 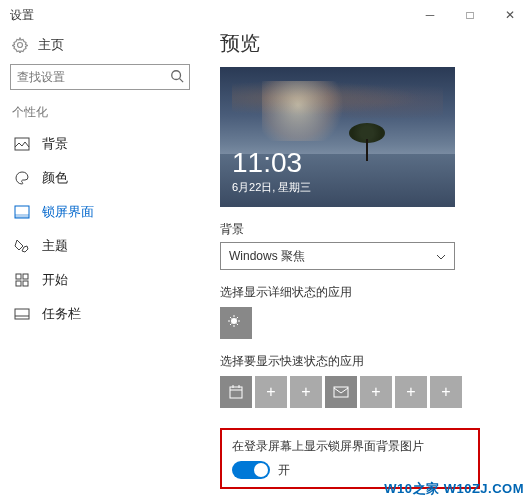 What do you see at coordinates (376, 392) in the screenshot?
I see `quick-status-add-3: +` at bounding box center [376, 392].